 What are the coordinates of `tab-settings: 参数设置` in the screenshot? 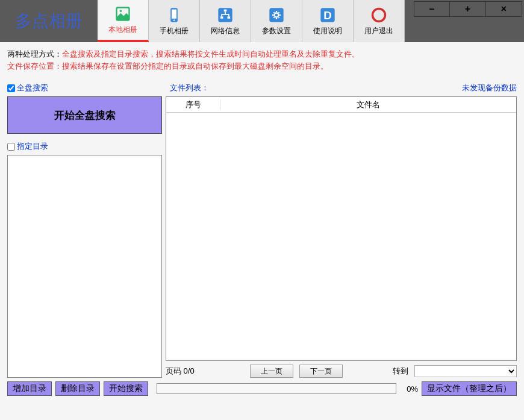 It's located at (277, 21).